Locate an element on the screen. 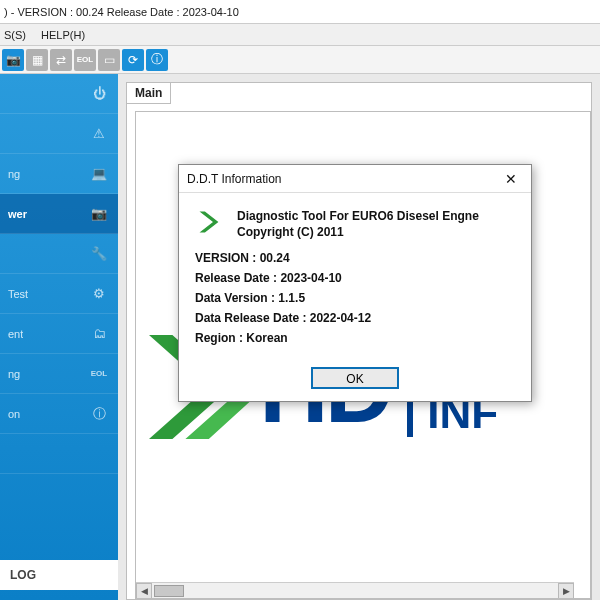 The image size is (600, 600). sidebar-item-label: wer is located at coordinates (18, 214).